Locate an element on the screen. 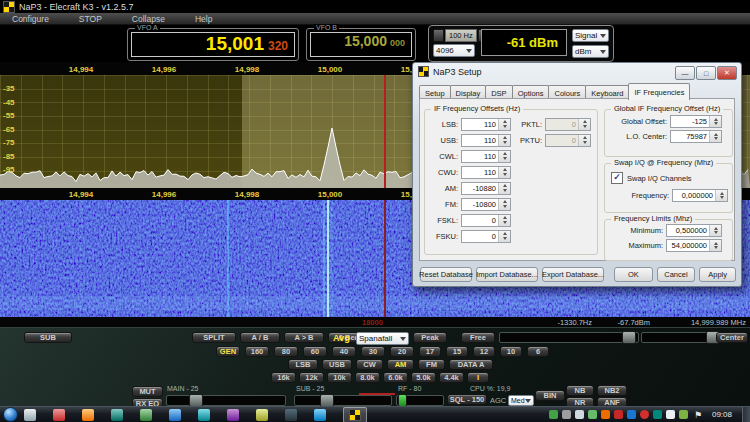  band-40-button: 40 is located at coordinates (344, 352).